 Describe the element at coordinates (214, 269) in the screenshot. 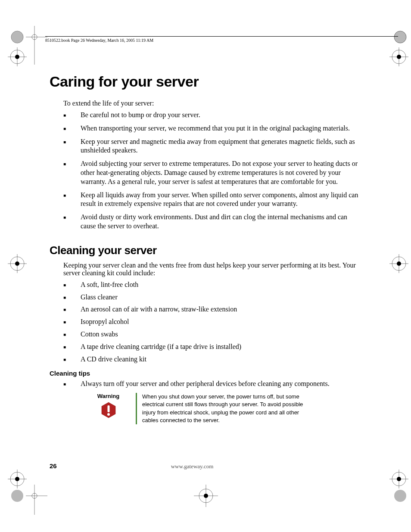

I see `intro-paragraph-2: Keeping your server clean and the vents …` at that location.